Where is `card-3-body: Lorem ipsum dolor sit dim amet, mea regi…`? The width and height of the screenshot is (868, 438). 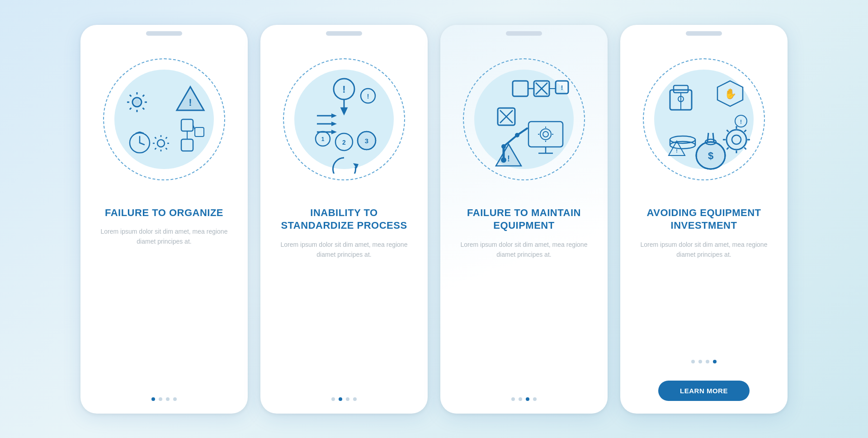 card-3-body: Lorem ipsum dolor sit dim amet, mea regi… is located at coordinates (524, 250).